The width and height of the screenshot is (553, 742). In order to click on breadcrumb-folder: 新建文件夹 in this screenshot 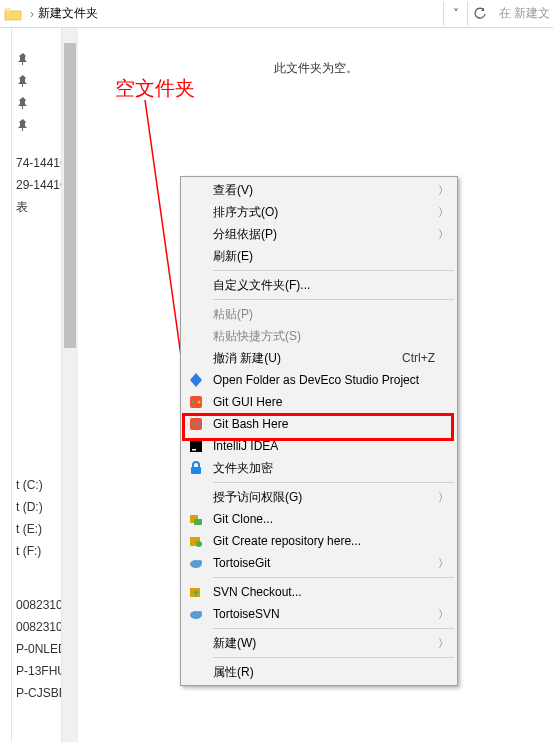, I will do `click(68, 14)`.